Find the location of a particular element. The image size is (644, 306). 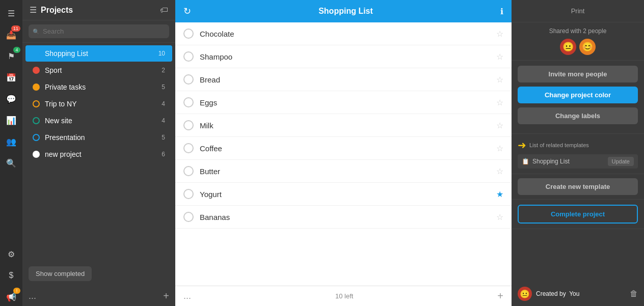

sidebar-item-trip-to-ny: Trip to NY4 is located at coordinates (99, 104).